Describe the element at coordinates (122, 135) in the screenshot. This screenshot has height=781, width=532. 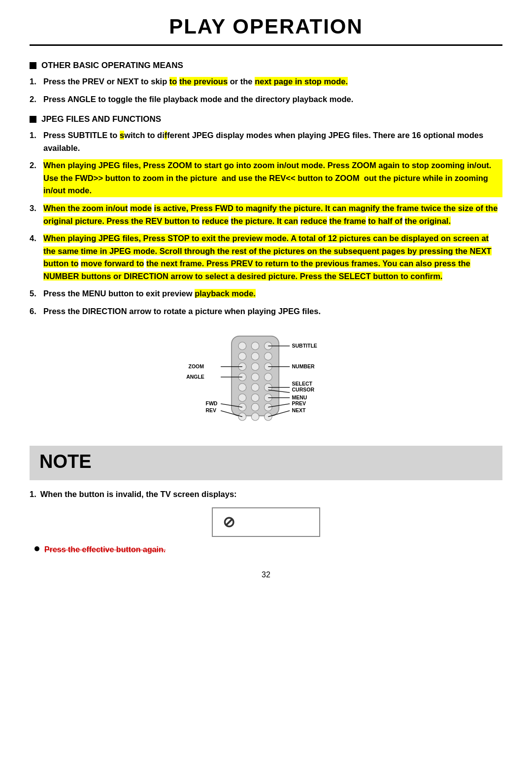
I see `highlight: s` at that location.